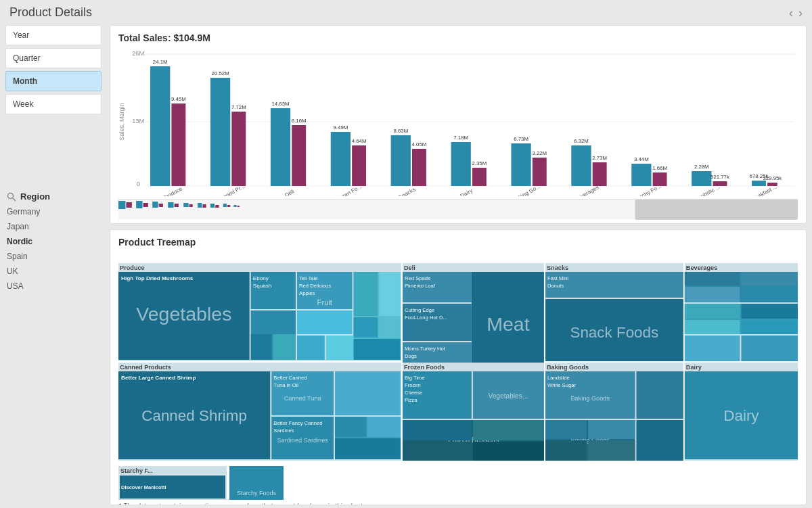 Image resolution: width=812 pixels, height=508 pixels. What do you see at coordinates (660, 168) in the screenshot?
I see `svg-text: 1.66M` at bounding box center [660, 168].